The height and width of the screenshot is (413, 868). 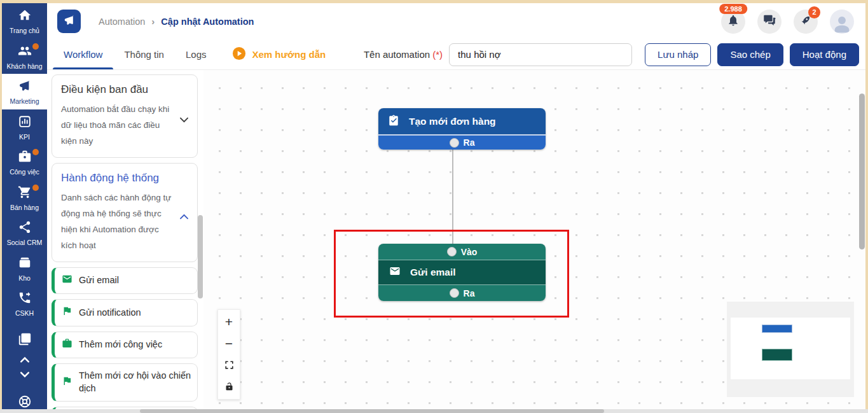 I want to click on action-add-task: Thêm mới công việc, so click(x=125, y=345).